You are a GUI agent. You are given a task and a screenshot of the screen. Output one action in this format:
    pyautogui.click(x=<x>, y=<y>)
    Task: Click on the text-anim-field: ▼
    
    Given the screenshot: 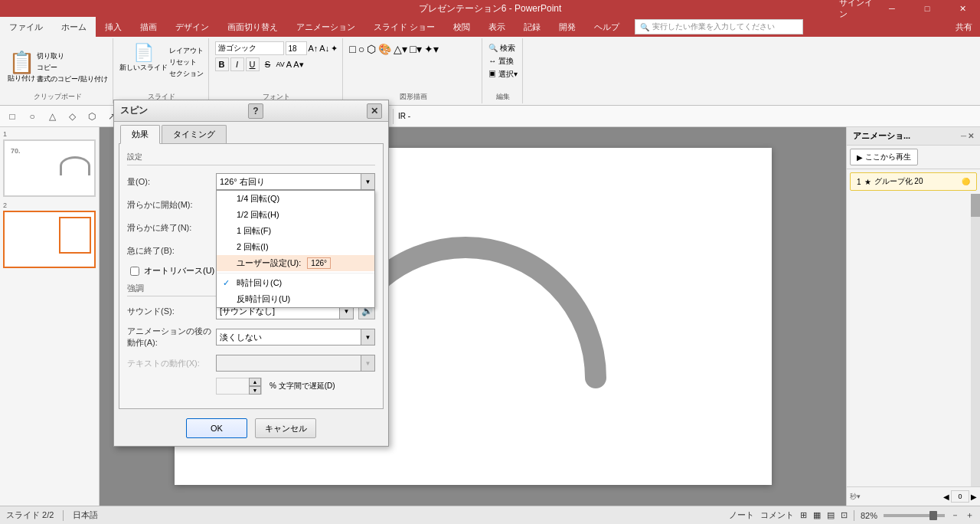 What is the action you would take?
    pyautogui.click(x=296, y=363)
    